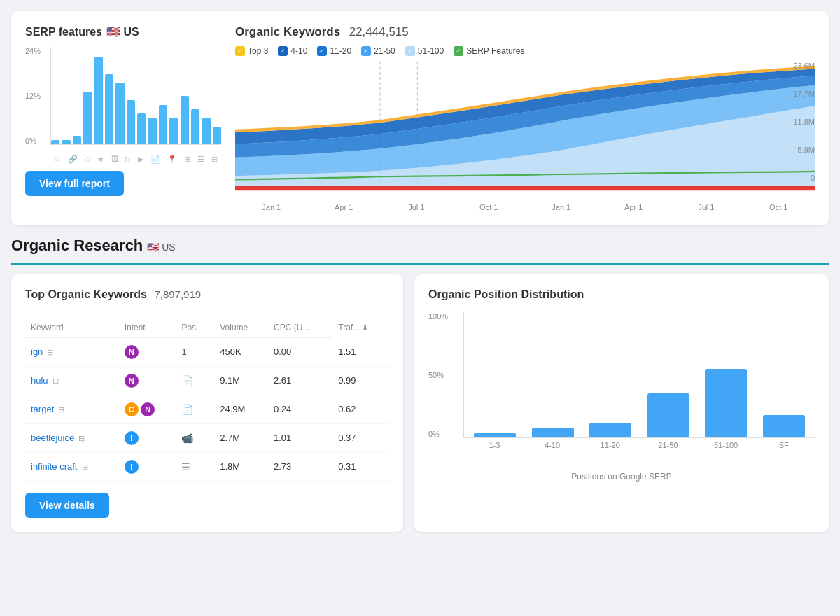 Image resolution: width=840 pixels, height=616 pixels. What do you see at coordinates (36, 351) in the screenshot?
I see `keyword-link: ign` at bounding box center [36, 351].